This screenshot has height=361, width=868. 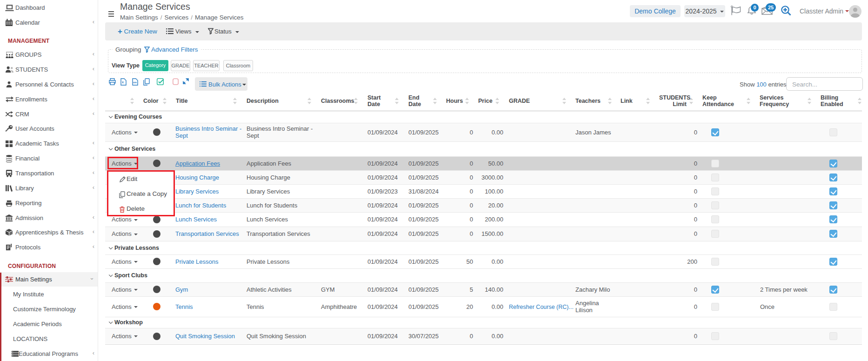 What do you see at coordinates (123, 82) in the screenshot?
I see `svg-text: x` at bounding box center [123, 82].